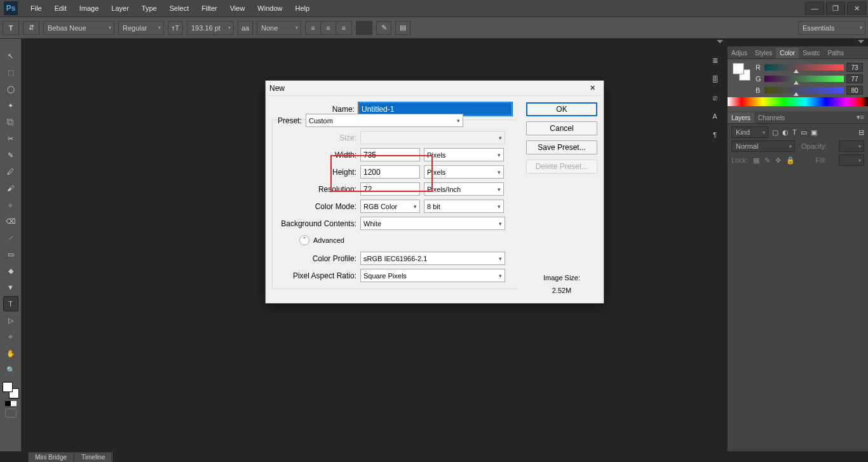 The image size is (868, 462). What do you see at coordinates (861, 42) in the screenshot?
I see `right-flyout-icon` at bounding box center [861, 42].